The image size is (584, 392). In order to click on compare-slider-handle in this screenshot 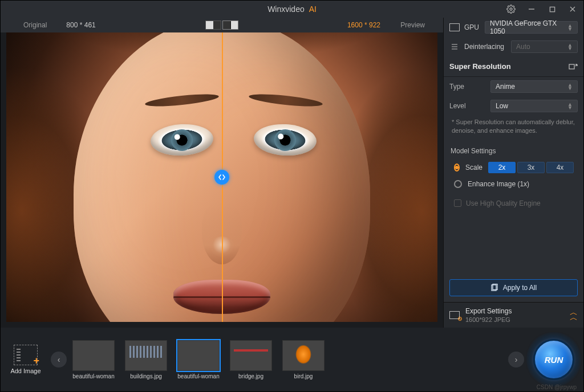, I will do `click(222, 177)`.